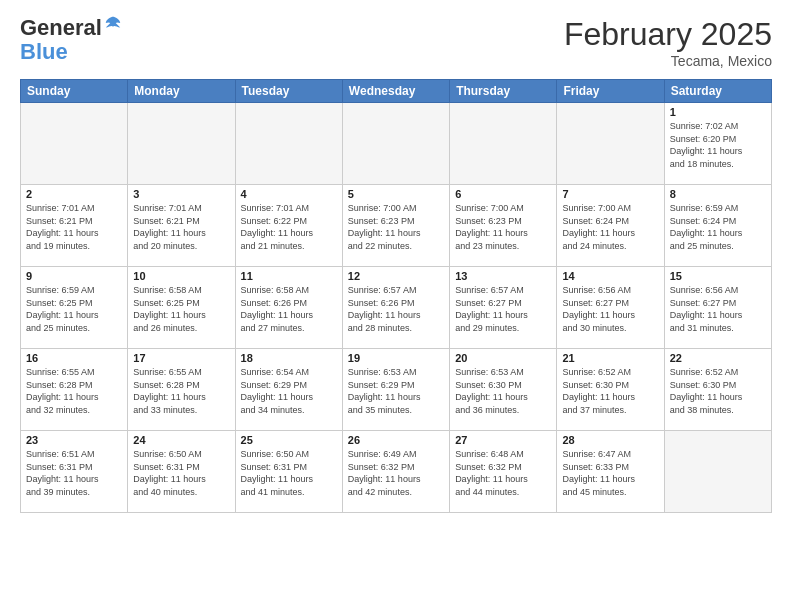  I want to click on day-number: 12, so click(396, 276).